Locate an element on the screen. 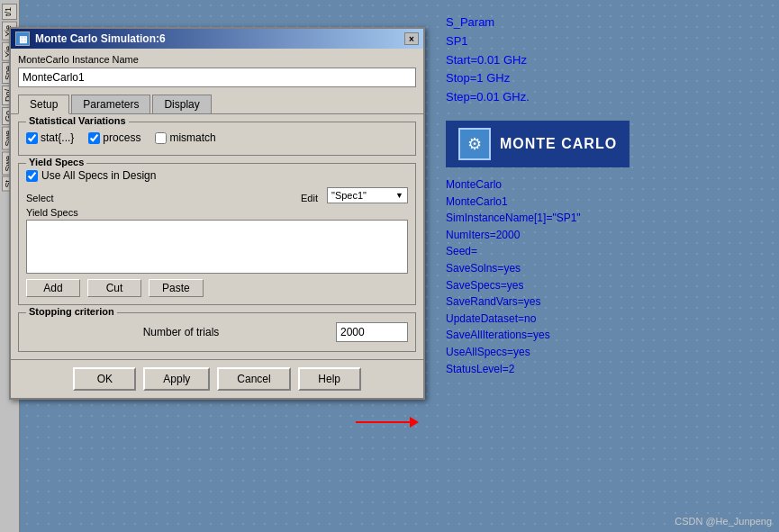 The height and width of the screenshot is (532, 779). help-button: Help is located at coordinates (330, 379).